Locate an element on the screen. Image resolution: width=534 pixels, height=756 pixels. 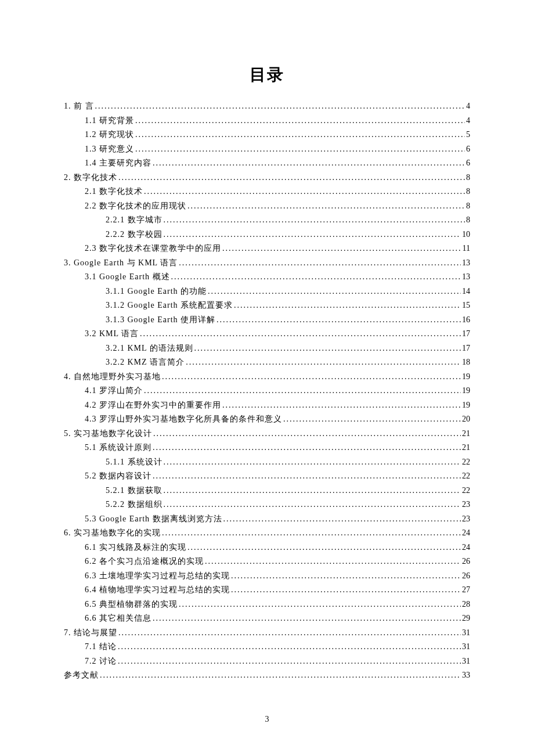
toc-entry-page: 26 is located at coordinates (466, 561).